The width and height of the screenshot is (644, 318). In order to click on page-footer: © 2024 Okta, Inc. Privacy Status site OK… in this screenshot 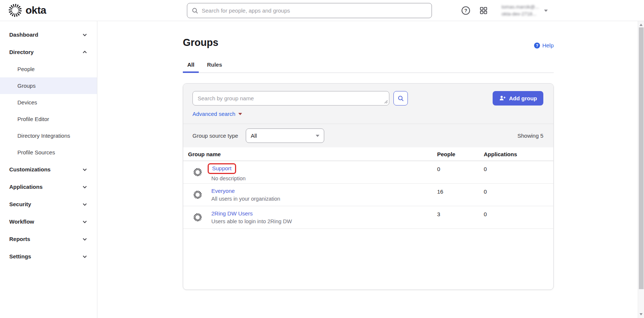, I will do `click(412, 316)`.